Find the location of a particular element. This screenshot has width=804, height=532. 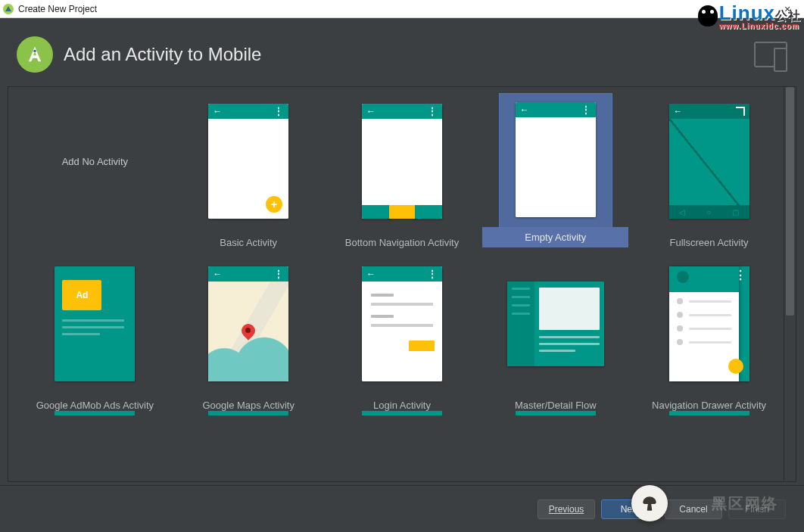

device-icon is located at coordinates (771, 54).